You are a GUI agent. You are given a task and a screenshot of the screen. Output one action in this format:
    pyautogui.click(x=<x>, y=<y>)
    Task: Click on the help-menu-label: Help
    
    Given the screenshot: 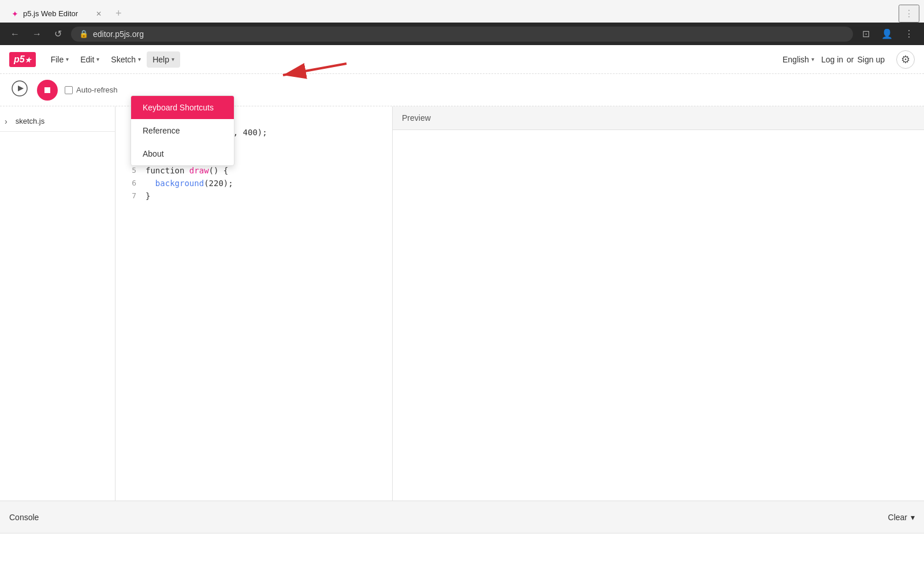 What is the action you would take?
    pyautogui.click(x=161, y=60)
    